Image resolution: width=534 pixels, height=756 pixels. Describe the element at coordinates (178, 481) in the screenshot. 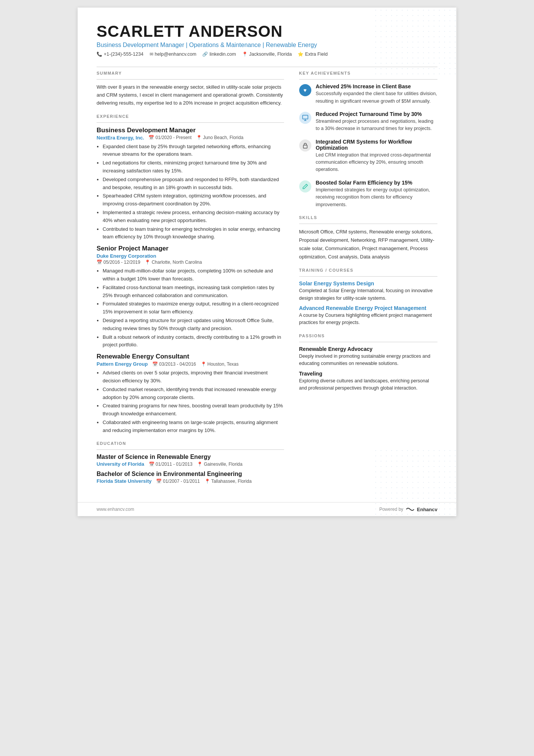

I see `edu-2-date: 📅 01/2007 - 01/2011` at that location.